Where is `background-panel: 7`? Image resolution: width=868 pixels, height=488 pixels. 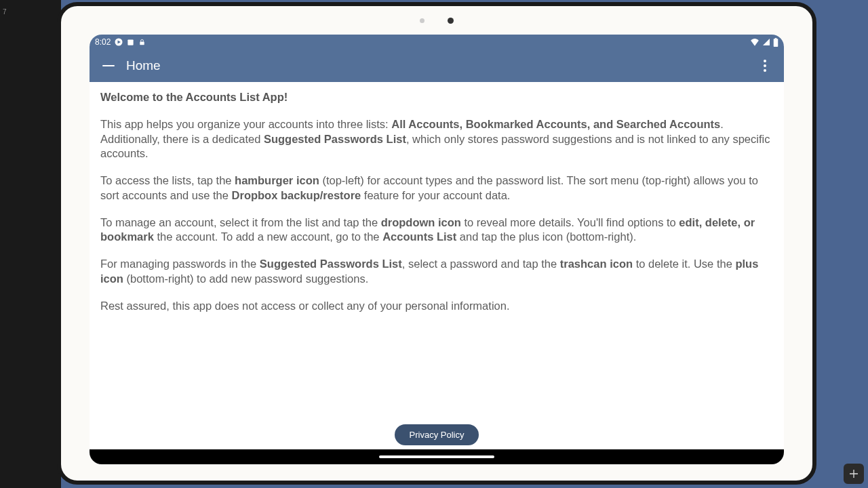
background-panel: 7 is located at coordinates (31, 244).